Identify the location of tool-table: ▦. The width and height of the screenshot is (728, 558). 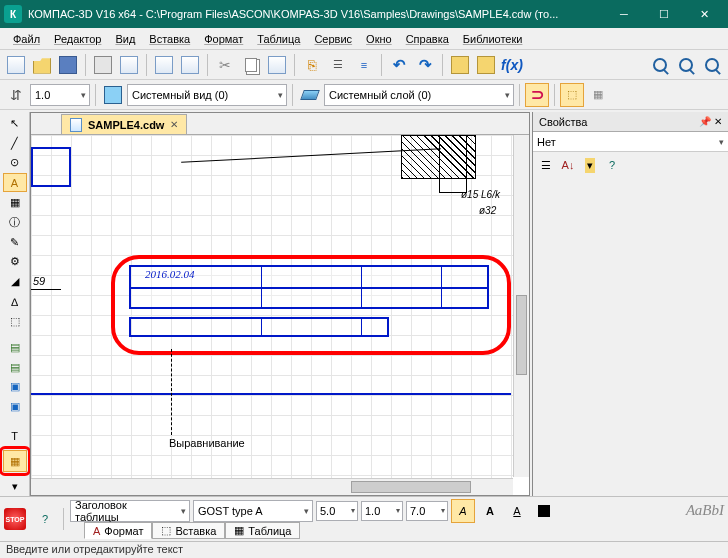
(15, 461).